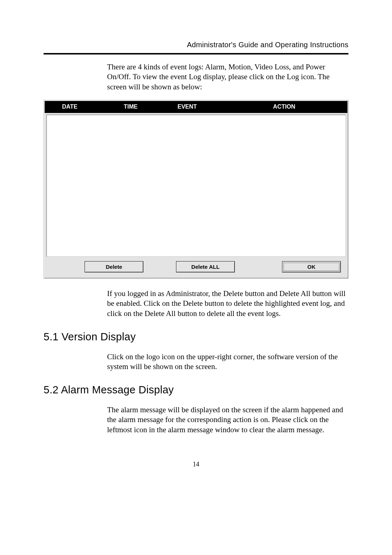 The height and width of the screenshot is (555, 392). What do you see at coordinates (196, 54) in the screenshot?
I see `header-rule` at bounding box center [196, 54].